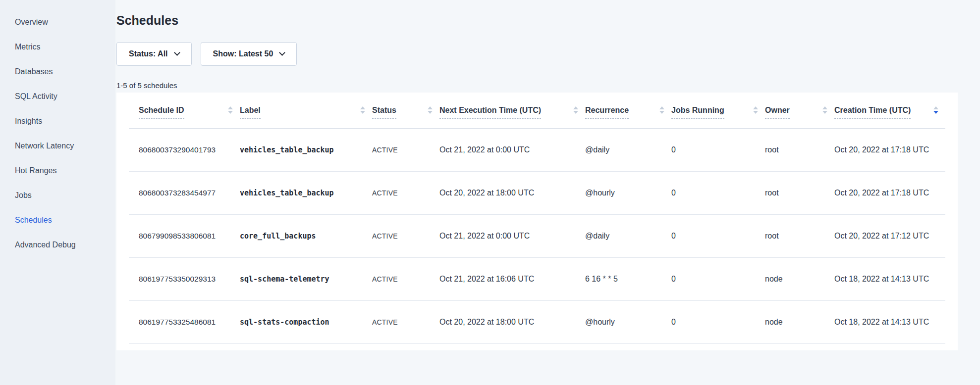 The width and height of the screenshot is (980, 385). Describe the element at coordinates (282, 52) in the screenshot. I see `chevron-down-icon` at that location.